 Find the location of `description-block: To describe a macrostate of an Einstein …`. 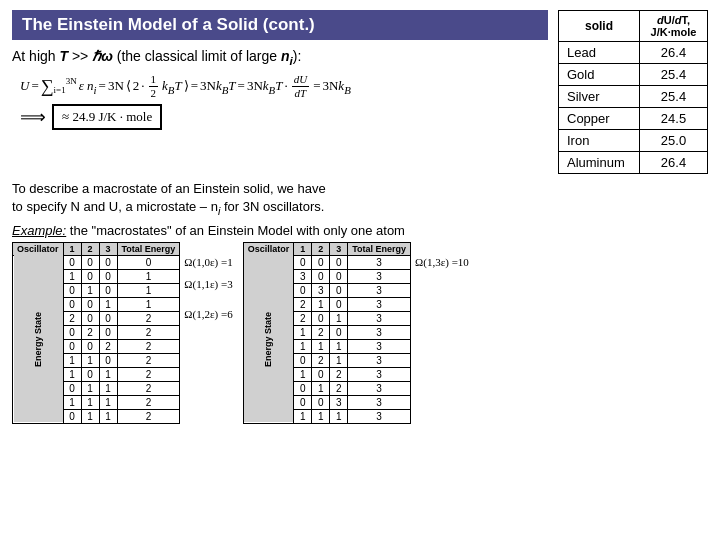

description-block: To describe a macrostate of an Einstein … is located at coordinates (360, 198).